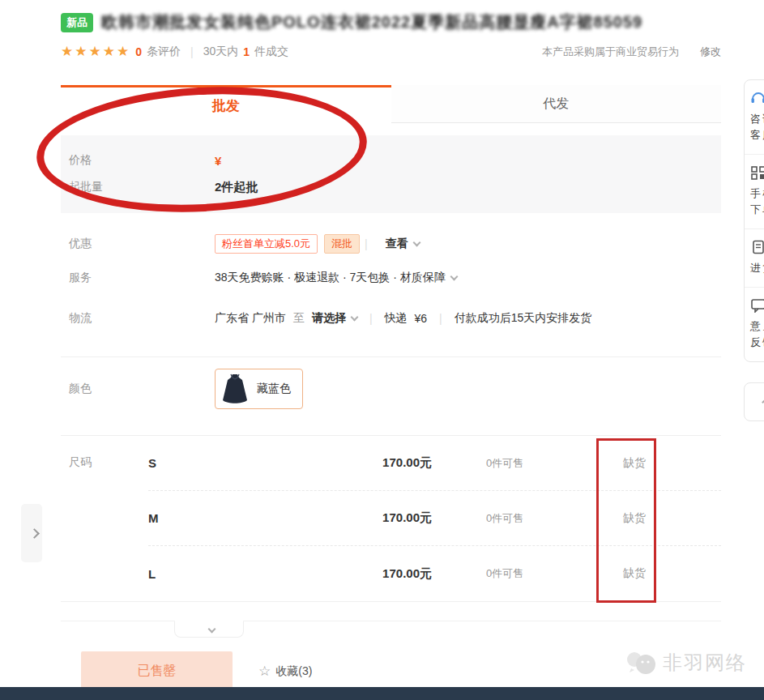 The width and height of the screenshot is (764, 700). What do you see at coordinates (391, 318) in the screenshot?
I see `logistics-row: 物流 广东省 广州市 至 请选择 | 快递 ¥6 | 付款成功后15天内安排发货` at bounding box center [391, 318].